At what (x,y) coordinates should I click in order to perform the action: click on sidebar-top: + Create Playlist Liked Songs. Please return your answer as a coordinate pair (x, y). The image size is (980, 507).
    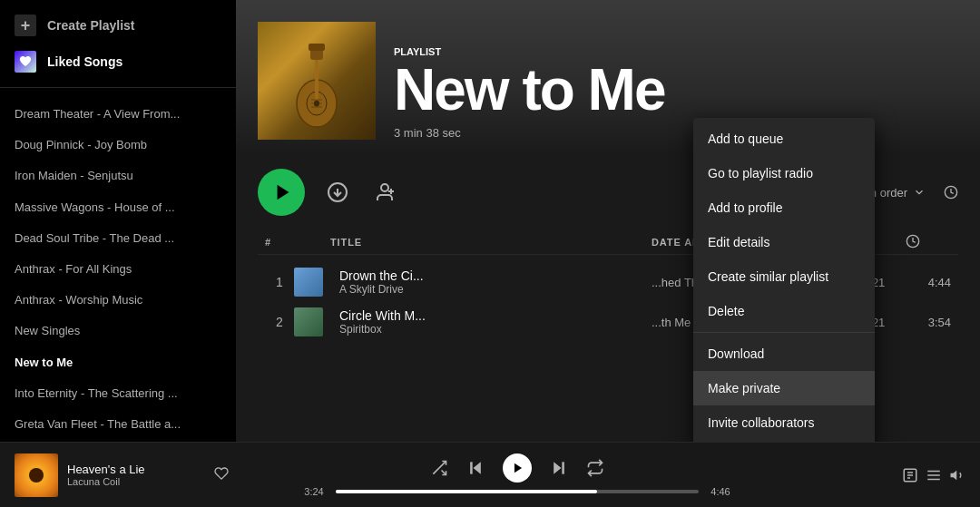
    Looking at the image, I should click on (118, 44).